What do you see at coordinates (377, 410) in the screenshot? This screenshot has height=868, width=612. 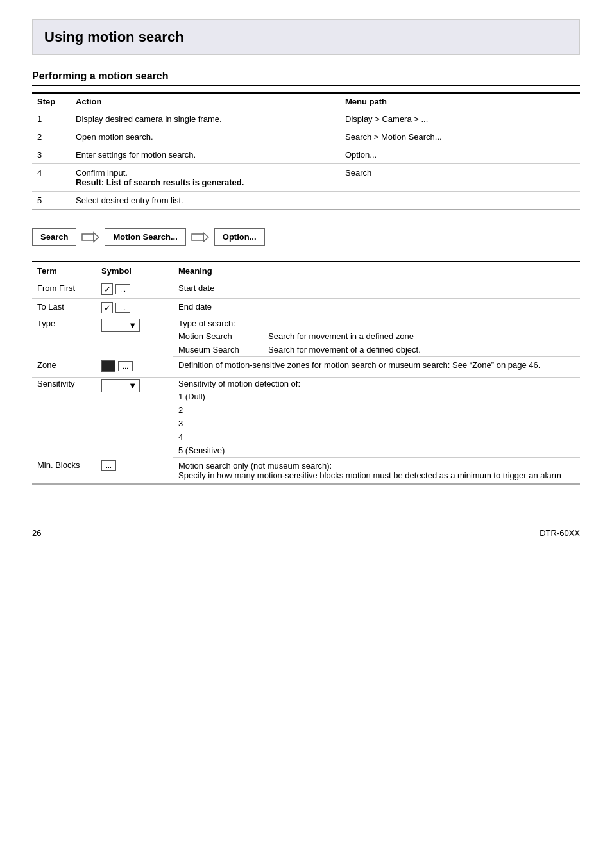 I see `meaning-sub-cell: 2` at bounding box center [377, 410].